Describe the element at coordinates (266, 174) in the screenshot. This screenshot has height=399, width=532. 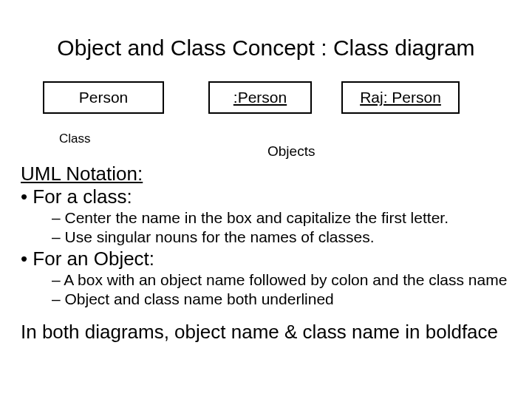
I see `uml-notation-heading: UML Notation:` at that location.